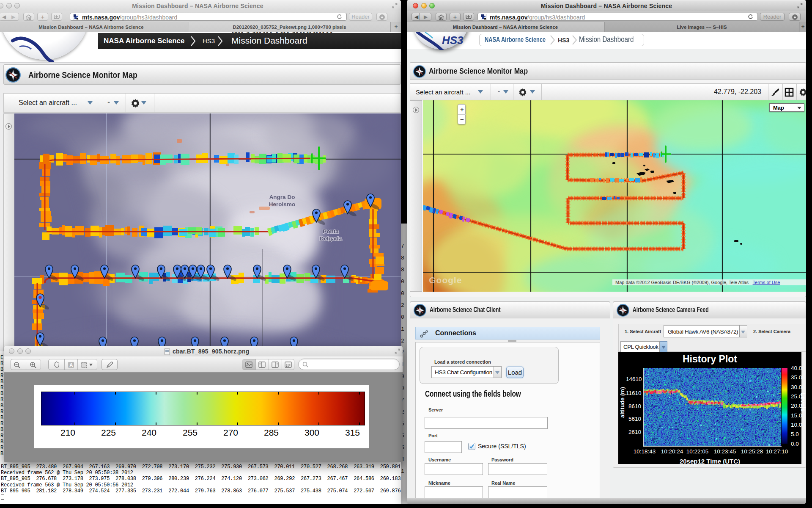 This screenshot has height=508, width=812. What do you see at coordinates (331, 239) in the screenshot?
I see `svg-text: Delgada` at bounding box center [331, 239].